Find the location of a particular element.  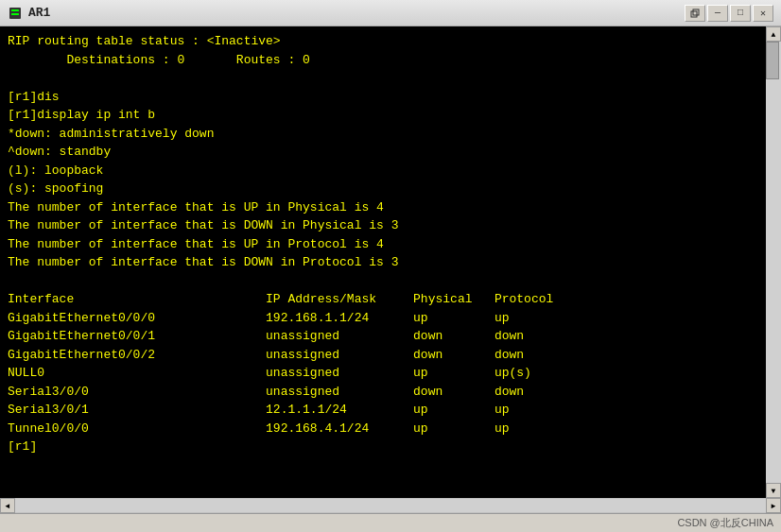

scroll-track-horizontal is located at coordinates (390, 506).